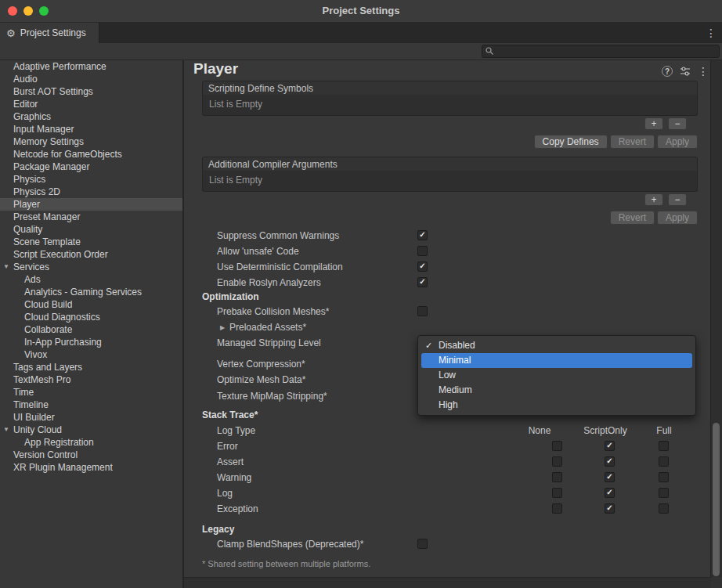 The height and width of the screenshot is (588, 722). What do you see at coordinates (664, 446) in the screenshot?
I see `checkbox-error-full: ✓` at bounding box center [664, 446].